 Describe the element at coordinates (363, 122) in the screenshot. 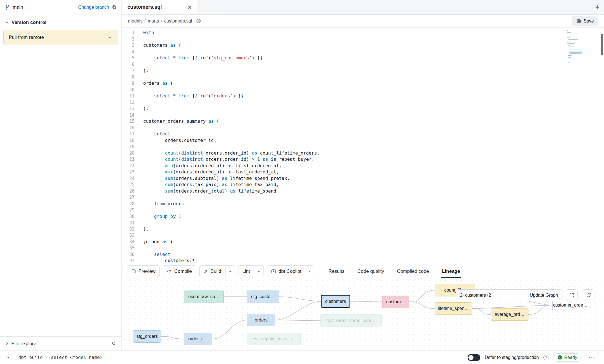

I see `code-line: 15customer_orders_summary as (` at that location.